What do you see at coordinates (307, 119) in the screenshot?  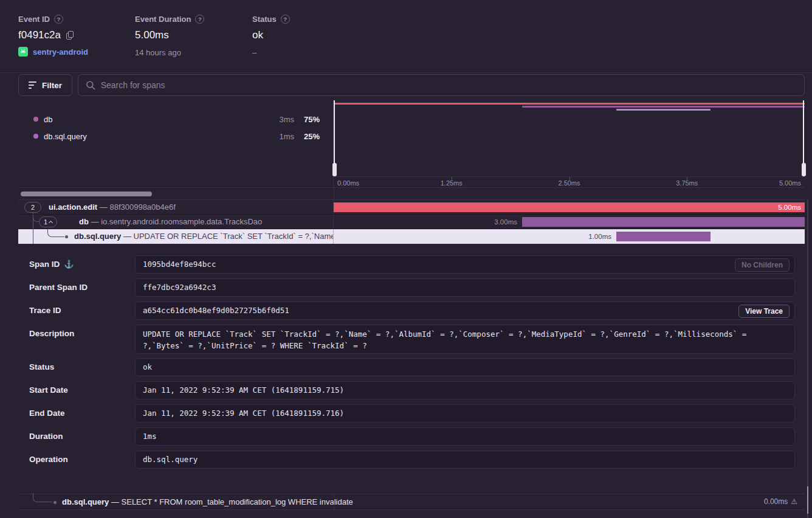 I see `op-percentage: 75%` at bounding box center [307, 119].